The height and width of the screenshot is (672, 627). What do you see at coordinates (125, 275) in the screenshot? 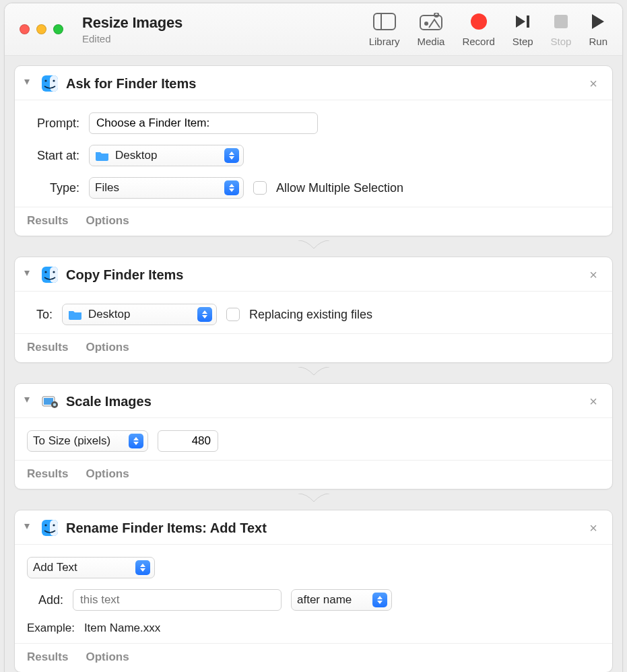
I see `action-title: Copy Finder Items` at bounding box center [125, 275].